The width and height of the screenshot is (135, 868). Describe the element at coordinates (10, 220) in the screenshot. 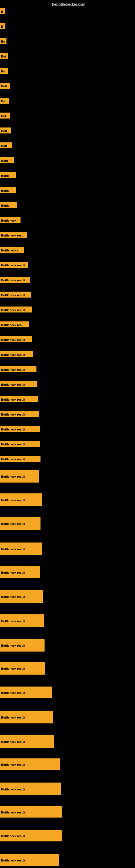

I see `bar-label: Bottleneck` at that location.